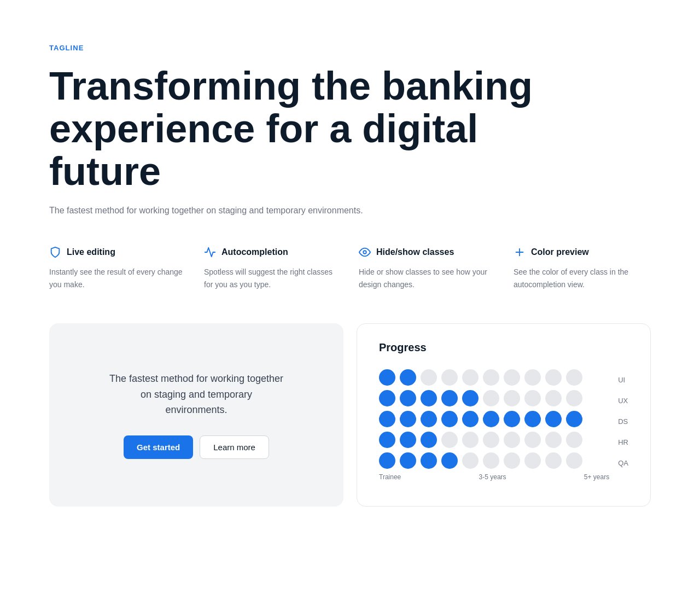  I want to click on progress-card: Progress, so click(504, 415).